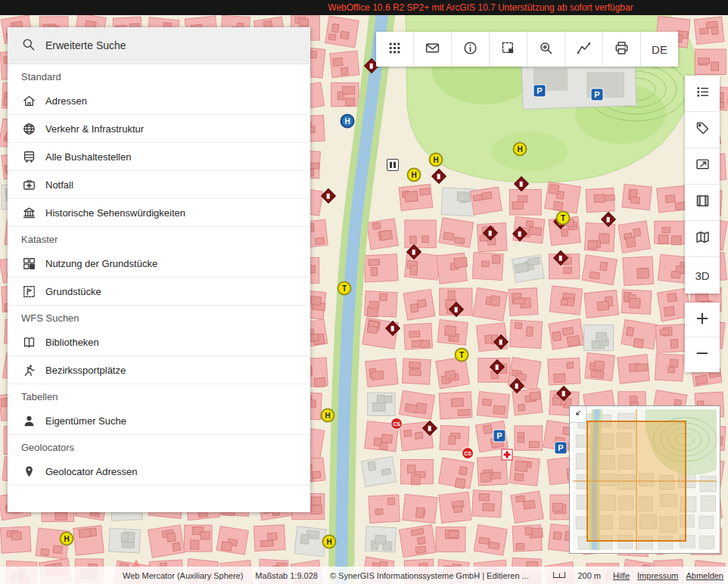  Describe the element at coordinates (159, 238) in the screenshot. I see `section-label-kataster: Kataster` at that location.